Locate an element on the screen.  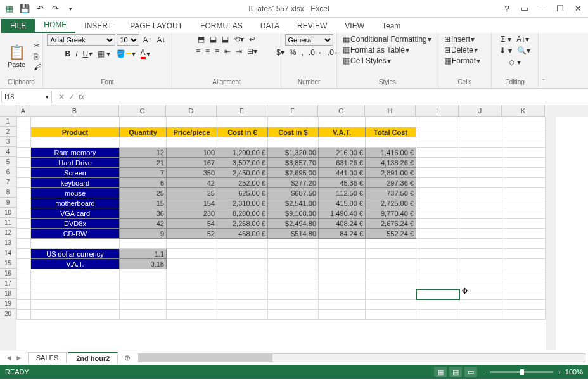
cell-D19 is located at coordinates (192, 305).